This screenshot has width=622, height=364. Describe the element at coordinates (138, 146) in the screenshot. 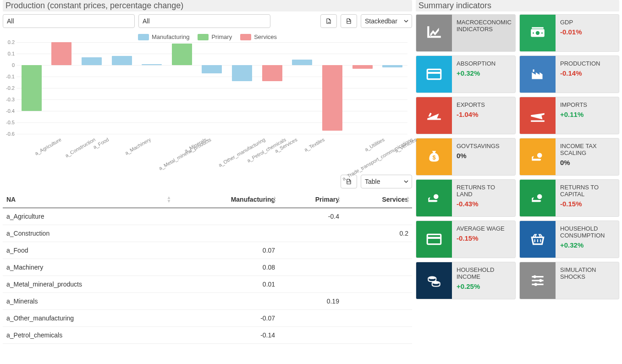

I see `x-tick-label: a_Machinery` at that location.